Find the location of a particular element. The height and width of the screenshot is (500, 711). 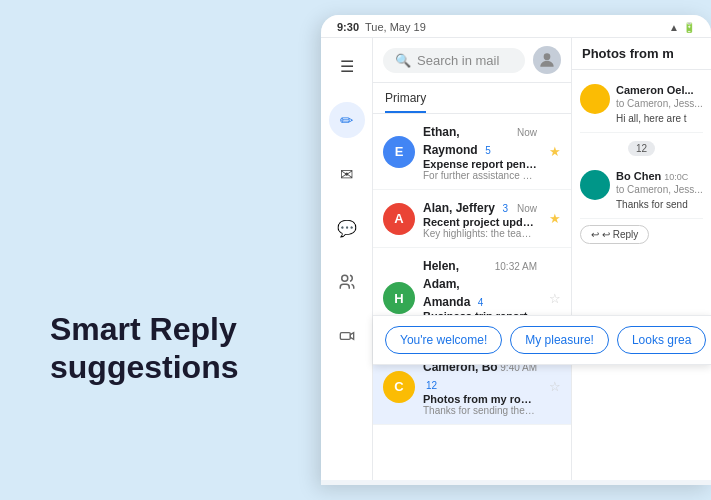

email-subject: Expense report pending is located at coordinates (480, 164).